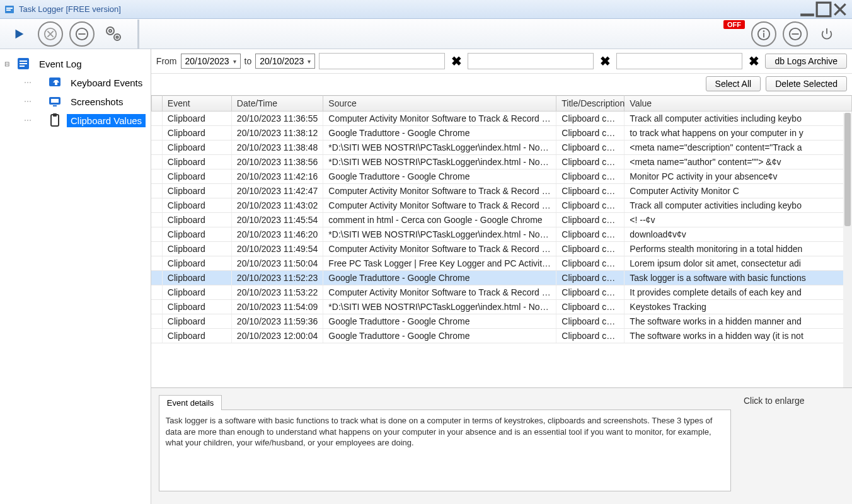  What do you see at coordinates (807, 84) in the screenshot?
I see `delete-selected-button: Delete Selected` at bounding box center [807, 84].